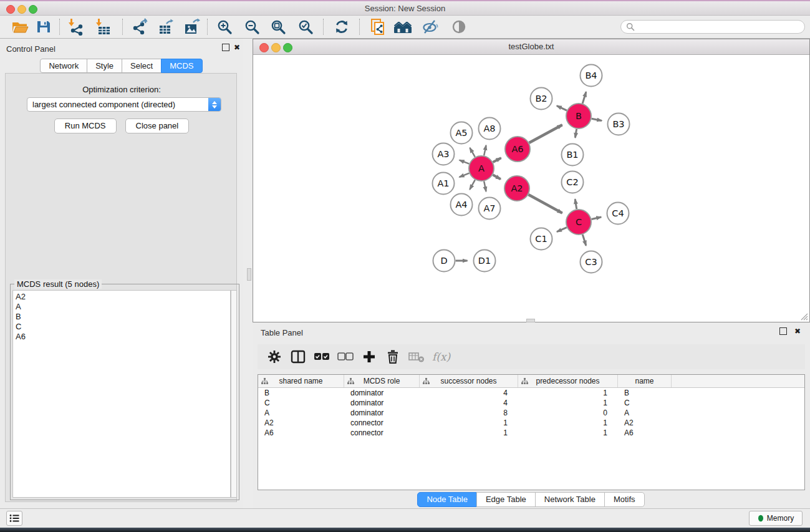 Image resolution: width=810 pixels, height=532 pixels. I want to click on run-mcds-button: Run MCDS, so click(85, 126).